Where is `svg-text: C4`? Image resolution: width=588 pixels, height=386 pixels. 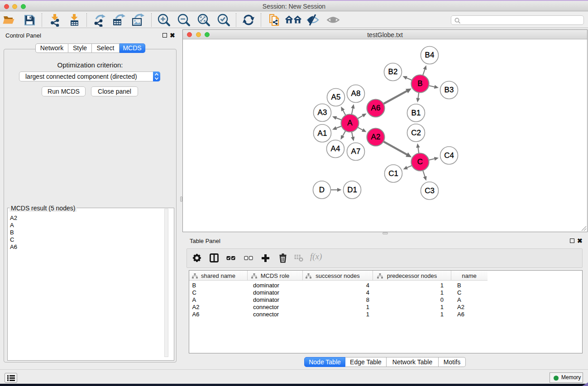 svg-text: C4 is located at coordinates (449, 156).